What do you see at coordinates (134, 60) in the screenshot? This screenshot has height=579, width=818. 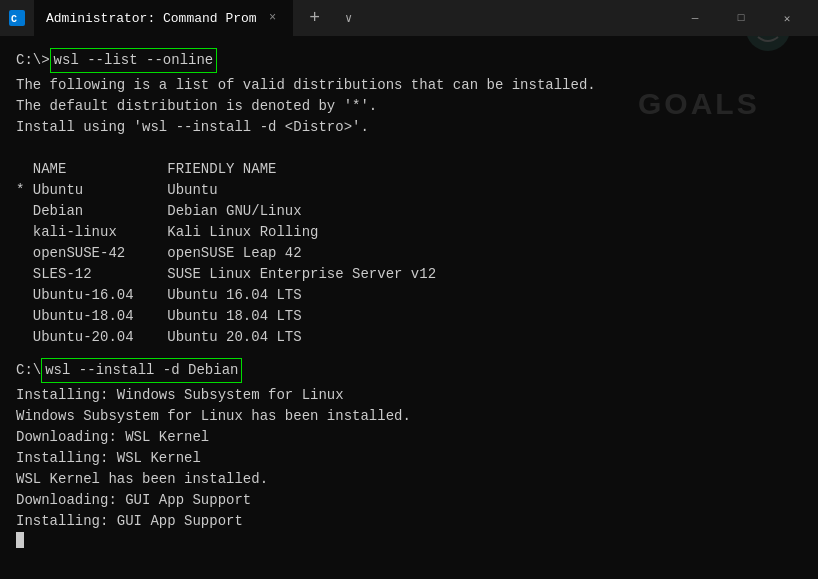 I see `command-text-1: wsl --list --online` at bounding box center [134, 60].